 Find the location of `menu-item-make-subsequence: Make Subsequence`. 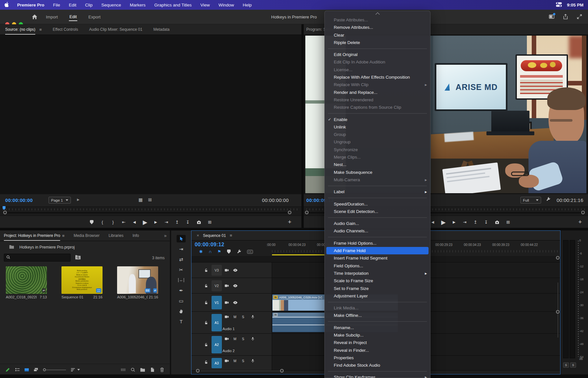

menu-item-make-subsequence: Make Subsequence is located at coordinates (377, 172).